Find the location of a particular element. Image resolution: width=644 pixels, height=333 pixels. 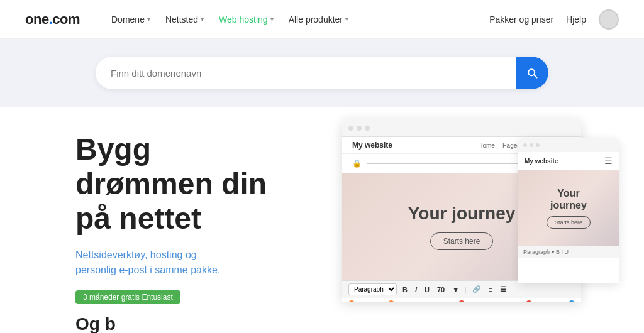

logo-text: one.com is located at coordinates (53, 19).